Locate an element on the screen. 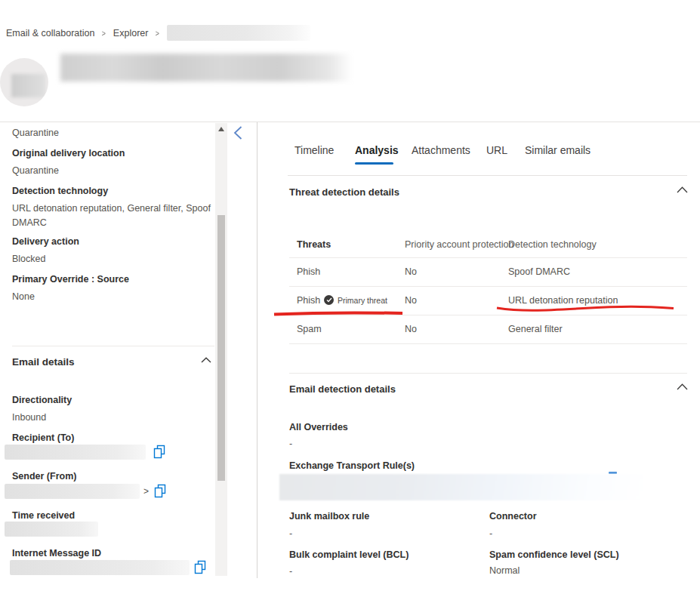 This screenshot has width=700, height=597. primary-threat-label: Primary threat is located at coordinates (362, 300).